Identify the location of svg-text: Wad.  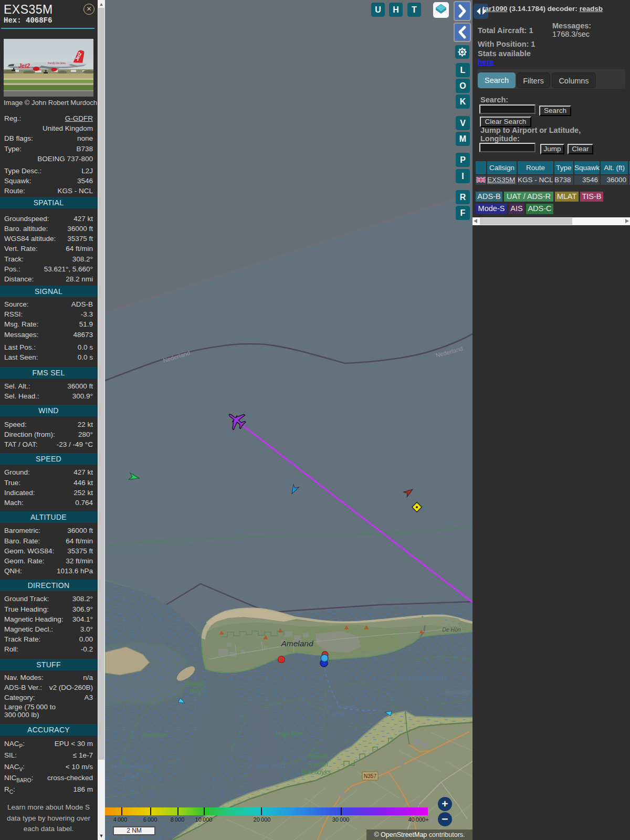
(132, 776).